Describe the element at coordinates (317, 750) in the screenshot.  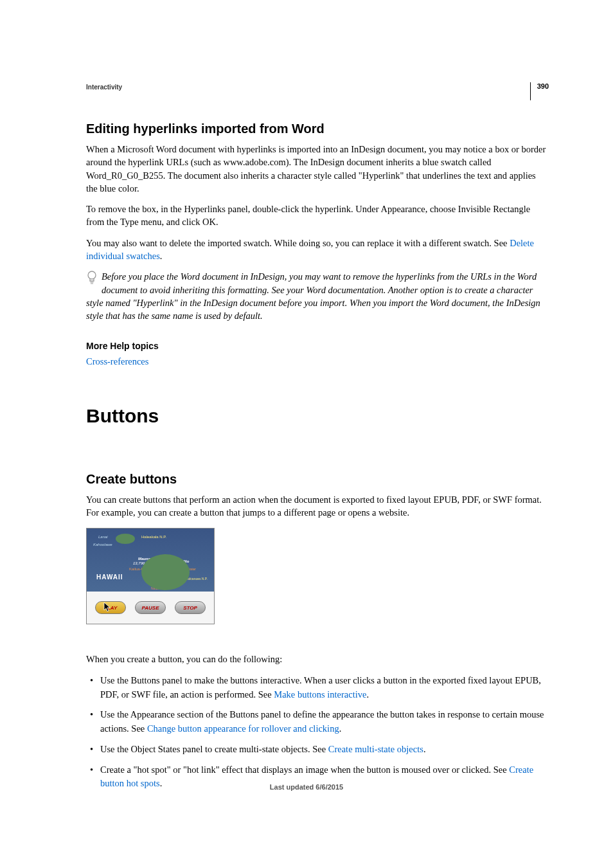
I see `list-item: Use the Object States panel to create mu…` at that location.